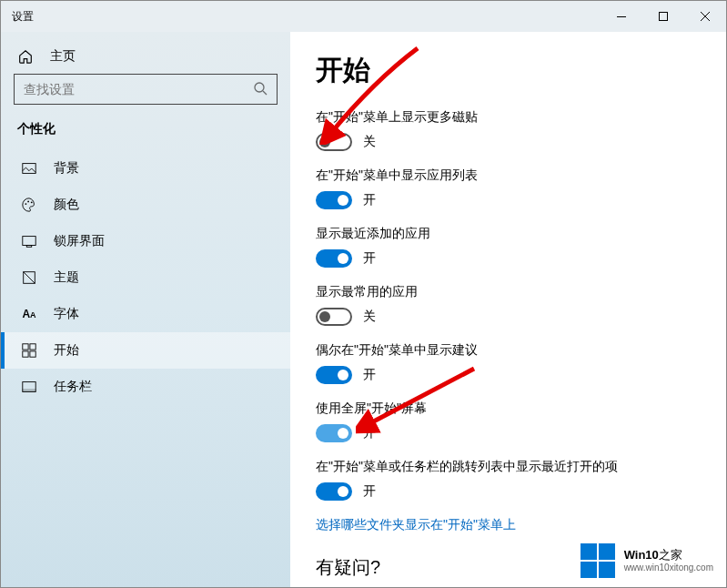 The height and width of the screenshot is (588, 727). I want to click on sidebar-item-label: 颜色, so click(66, 205).